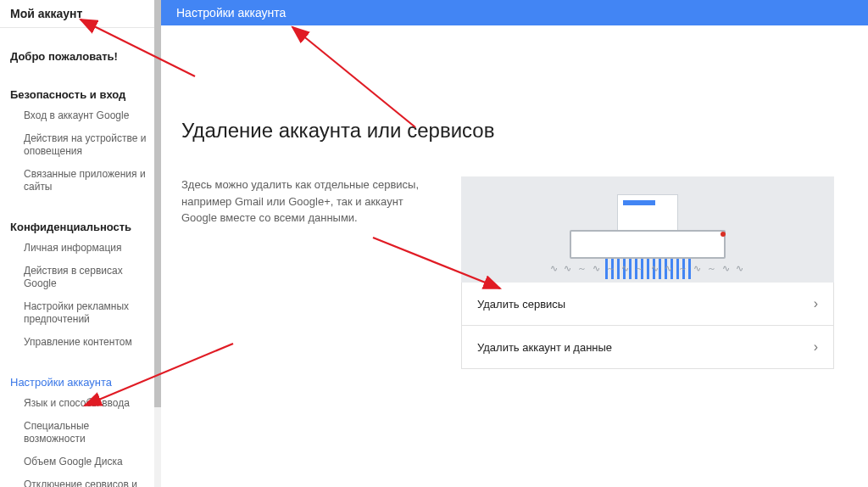 The width and height of the screenshot is (868, 487). Describe the element at coordinates (81, 404) in the screenshot. I see `sidebar-item-language: Язык и способы ввода` at that location.